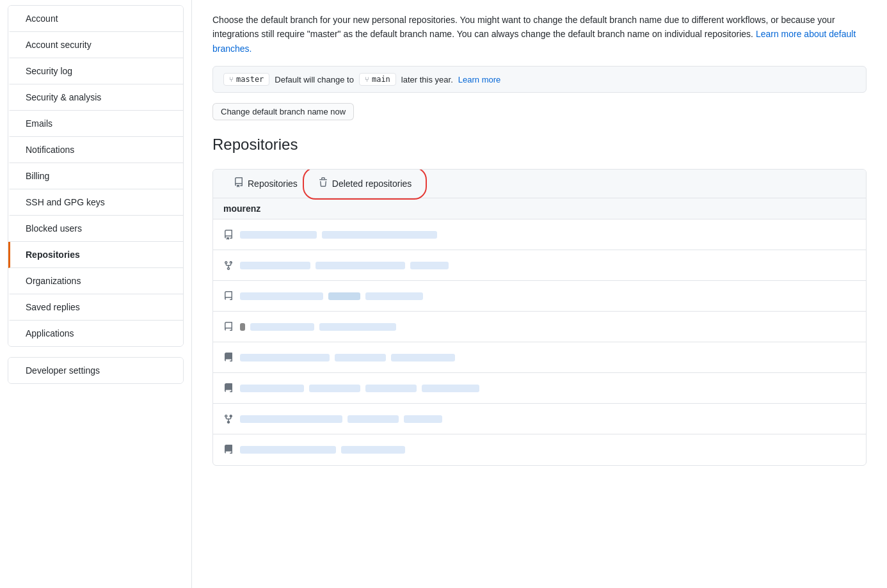 This screenshot has height=588, width=887. Describe the element at coordinates (228, 235) in the screenshot. I see `repo-icon-row1` at that location.